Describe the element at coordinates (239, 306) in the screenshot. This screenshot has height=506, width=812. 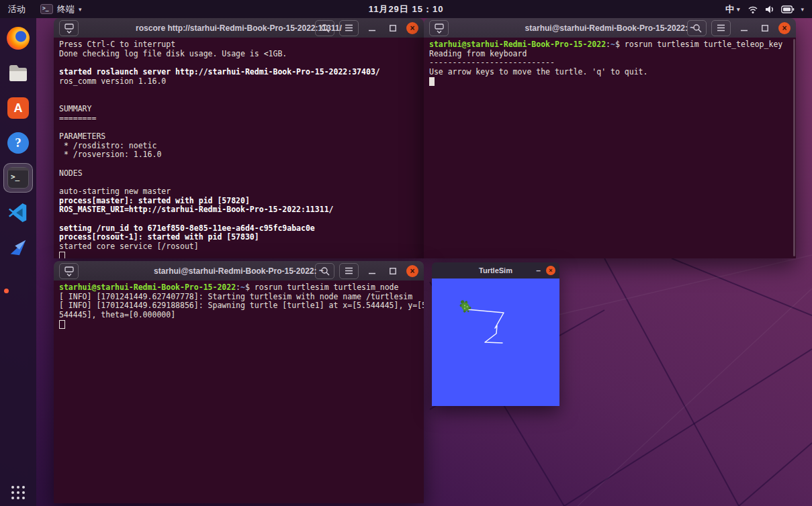
I see `terminal-line: [ INFO] [1701241449.629188856]: Spawning…` at that location.